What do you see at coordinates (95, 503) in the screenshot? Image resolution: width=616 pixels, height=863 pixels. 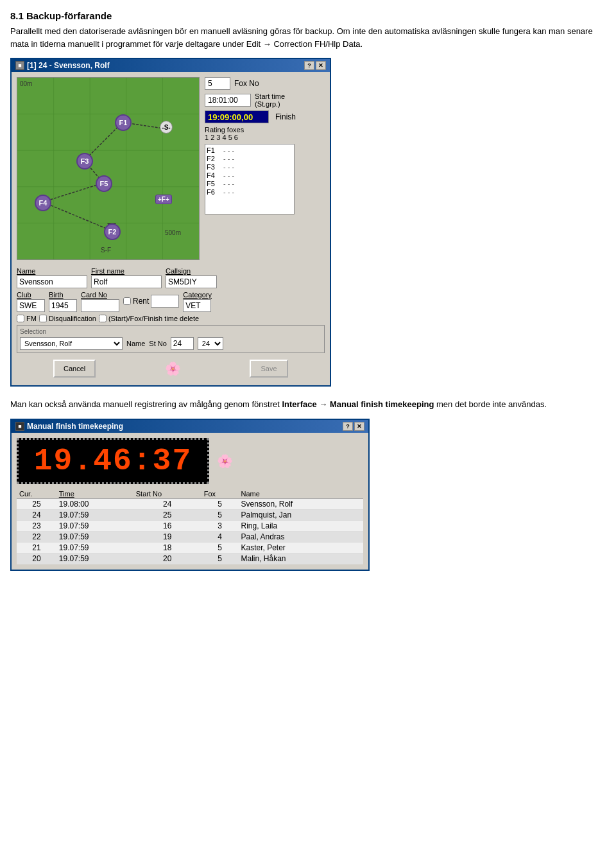 I see `mf-cell-time: 19.08:00` at bounding box center [95, 503].